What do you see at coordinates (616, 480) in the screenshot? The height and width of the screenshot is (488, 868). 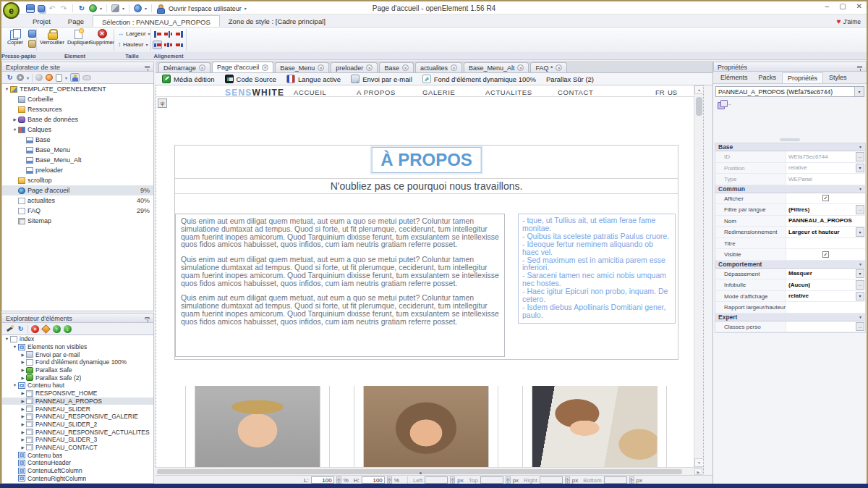 I see `position-input-bottom` at bounding box center [616, 480].